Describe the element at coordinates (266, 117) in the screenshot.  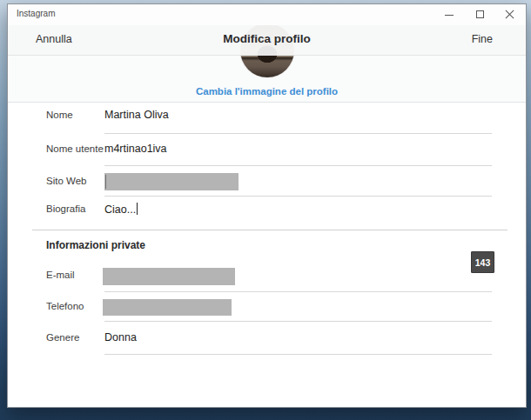
I see `field-row-nome: Nome Martina Oliva` at that location.